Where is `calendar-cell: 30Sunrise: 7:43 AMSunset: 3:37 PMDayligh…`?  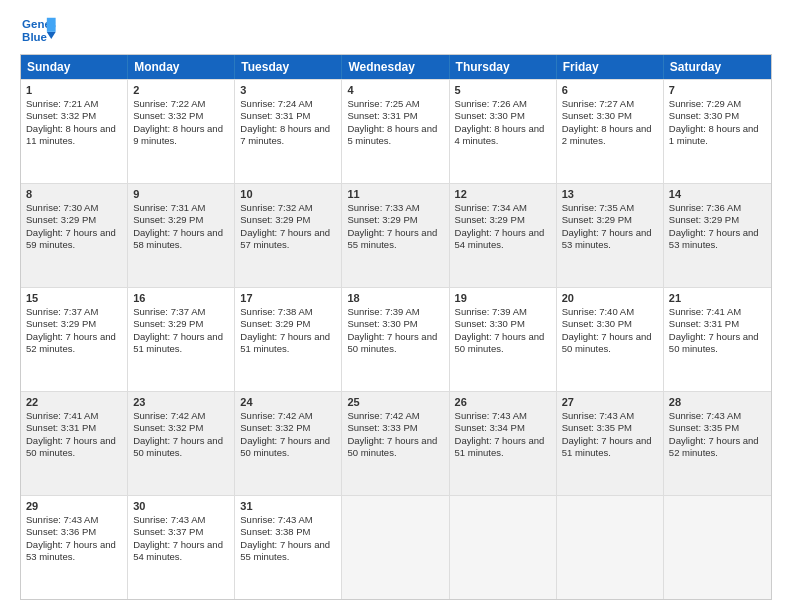 calendar-cell: 30Sunrise: 7:43 AMSunset: 3:37 PMDayligh… is located at coordinates (182, 548).